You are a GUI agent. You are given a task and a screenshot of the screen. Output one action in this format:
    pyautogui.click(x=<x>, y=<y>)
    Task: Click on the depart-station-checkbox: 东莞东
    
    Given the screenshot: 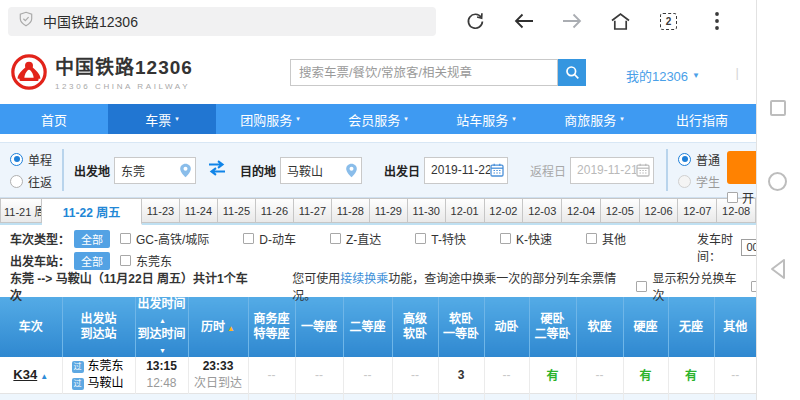 What is the action you would take?
    pyautogui.click(x=146, y=260)
    